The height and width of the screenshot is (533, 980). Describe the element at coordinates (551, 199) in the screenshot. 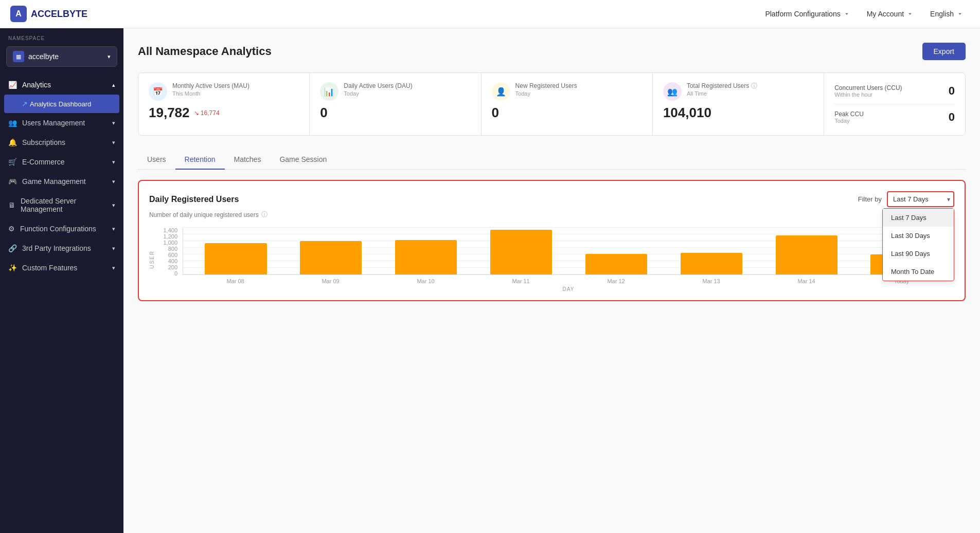

I see `chart-header: Daily Registered Users Filter by Last 7 …` at that location.